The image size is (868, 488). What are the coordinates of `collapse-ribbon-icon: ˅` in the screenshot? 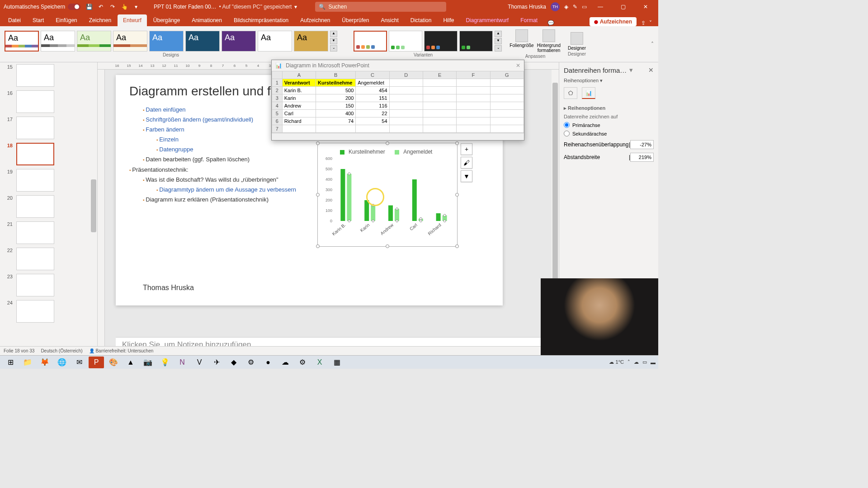 It's located at (651, 23).